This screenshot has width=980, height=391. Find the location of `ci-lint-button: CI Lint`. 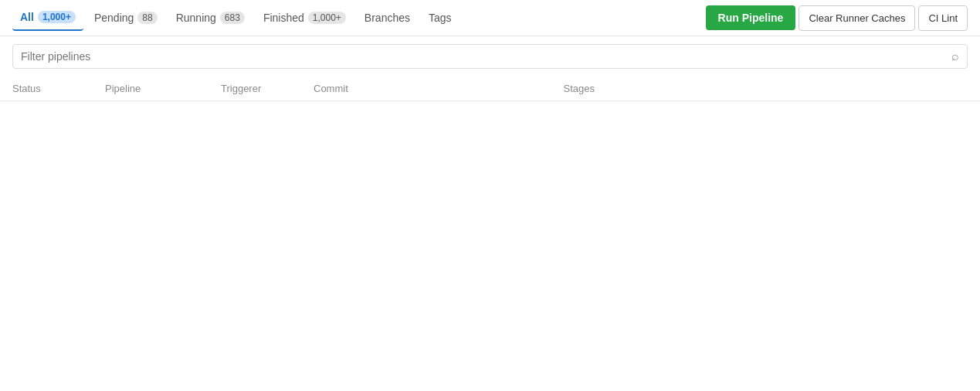

ci-lint-button: CI Lint is located at coordinates (943, 19).